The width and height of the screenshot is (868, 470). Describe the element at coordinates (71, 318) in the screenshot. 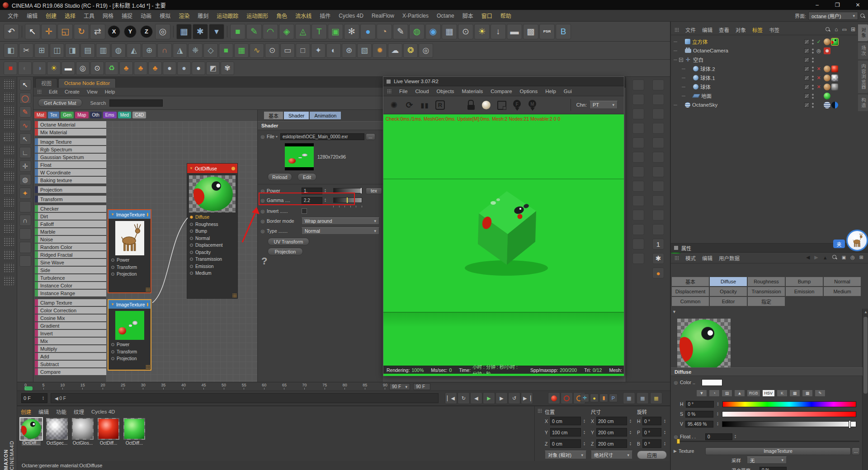

I see `node-type-item: Cosine Mix` at that location.